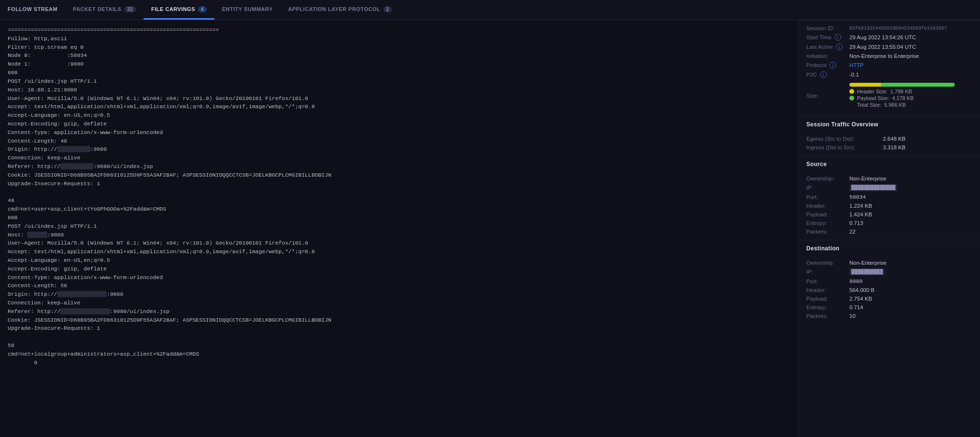  Describe the element at coordinates (853, 316) in the screenshot. I see `dst-packets-value: 10` at that location.